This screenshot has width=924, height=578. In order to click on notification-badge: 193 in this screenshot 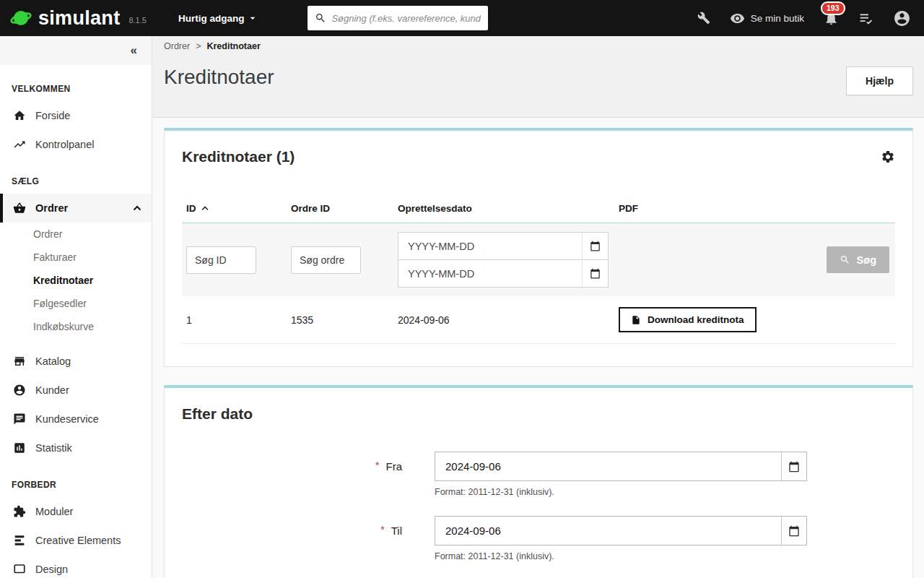, I will do `click(833, 9)`.